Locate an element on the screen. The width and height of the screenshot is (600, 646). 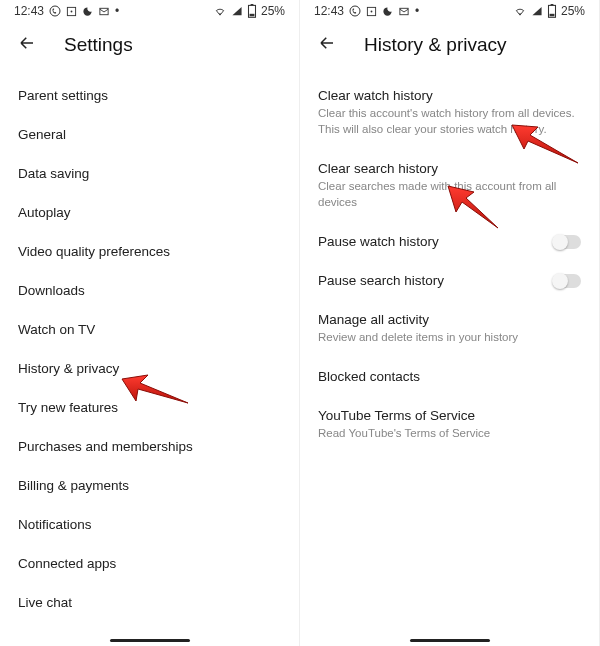
list-item-label: Video quality preferences is located at coordinates (94, 252).